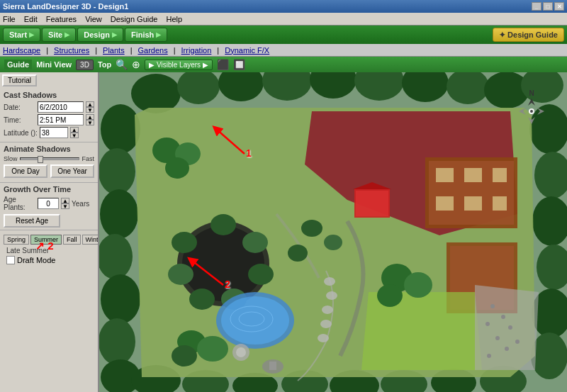  Describe the element at coordinates (284, 50) in the screenshot. I see `sub-toolbar: Hardscape | Structures | Plants | Garden…` at that location.